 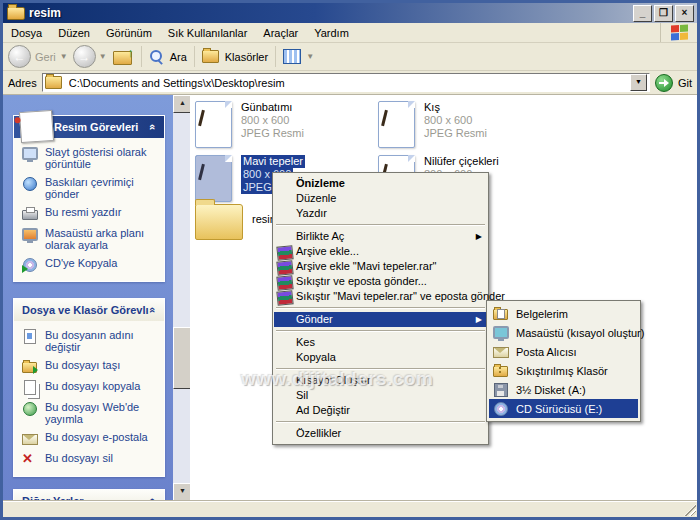 What do you see at coordinates (90, 214) in the screenshot?
I see `task-print-picture: Bu resmi yazdır` at bounding box center [90, 214].